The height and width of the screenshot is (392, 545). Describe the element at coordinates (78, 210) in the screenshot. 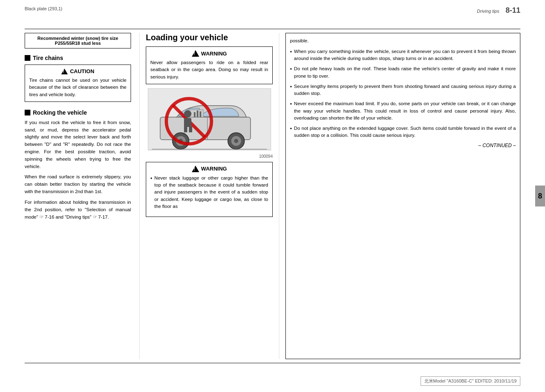

I see `rocking-para3: For information about holding the transm…` at that location.